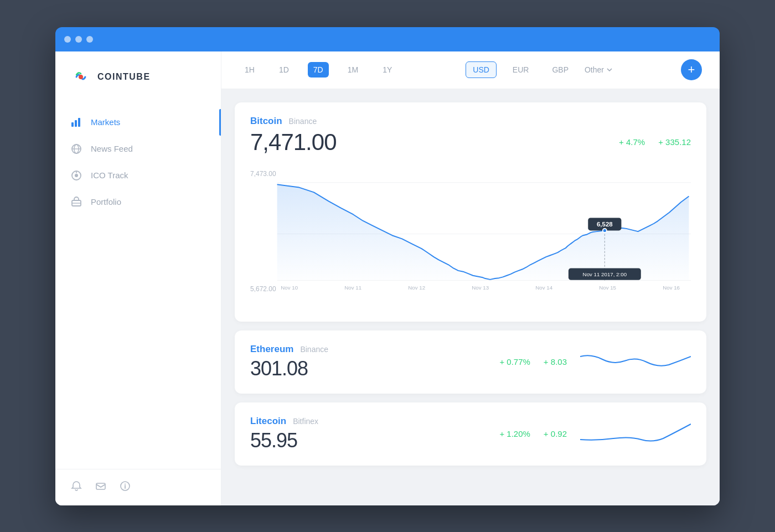 This screenshot has width=775, height=532. Describe the element at coordinates (138, 149) in the screenshot. I see `sidebar-item-news-feed: News Feed` at that location.